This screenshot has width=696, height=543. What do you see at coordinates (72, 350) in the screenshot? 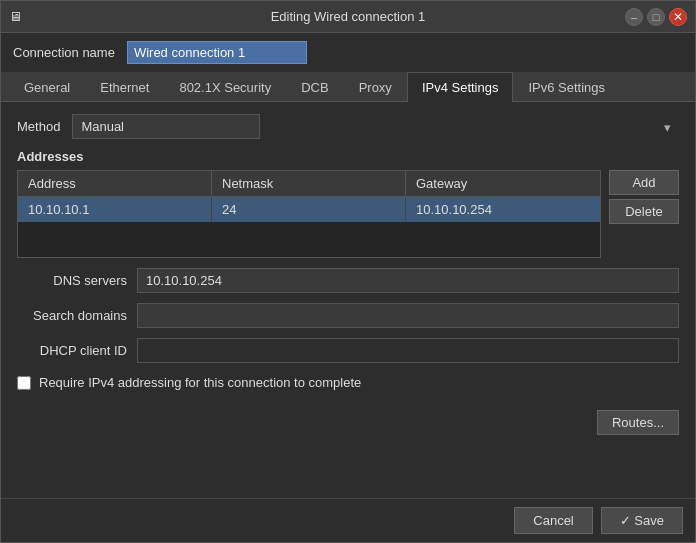
I see `dhcp-label: DHCP client ID` at bounding box center [72, 350].